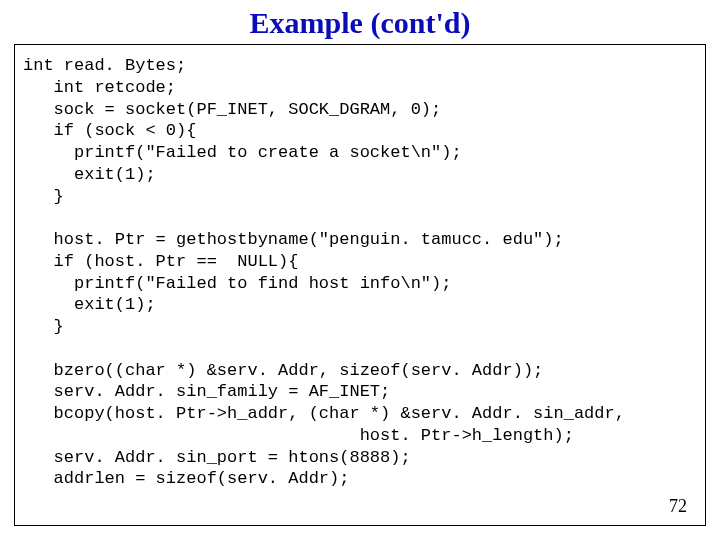 The height and width of the screenshot is (540, 720). I want to click on slide-title: Example (cont'd), so click(360, 22).